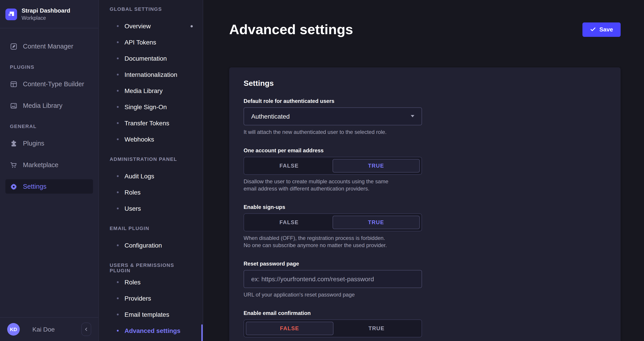  What do you see at coordinates (151, 91) in the screenshot?
I see `subnav-item-media-library: Media Library` at bounding box center [151, 91].